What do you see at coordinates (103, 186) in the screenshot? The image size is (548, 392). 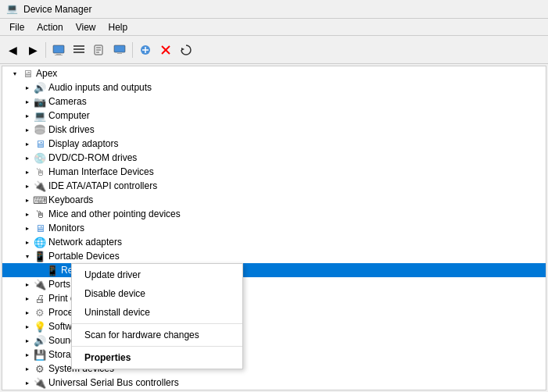 I see `label-ide: IDE ATA/ATAPI controllers` at bounding box center [103, 186].